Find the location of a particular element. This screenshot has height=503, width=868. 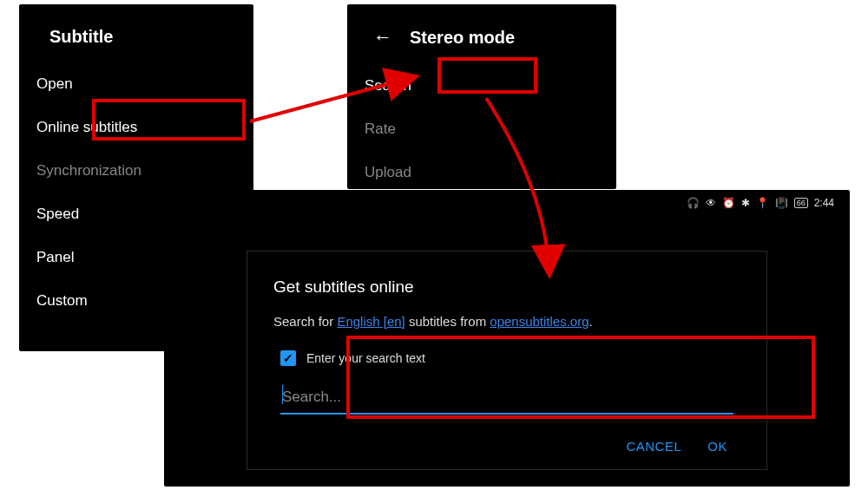

ok-button: OK is located at coordinates (717, 446).